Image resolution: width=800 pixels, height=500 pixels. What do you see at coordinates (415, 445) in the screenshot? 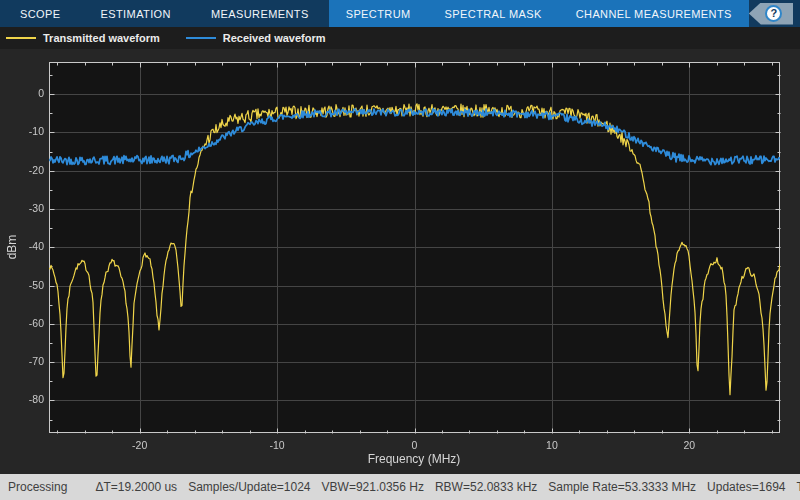
I see `x-tick-label: 0` at bounding box center [415, 445].